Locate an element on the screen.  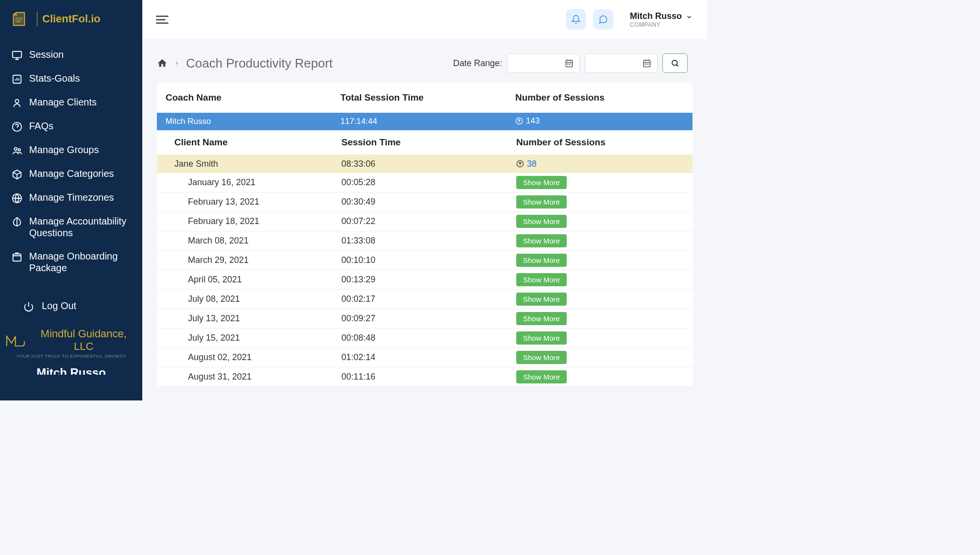
session-date-cell: February 18, 2021 is located at coordinates (265, 222).